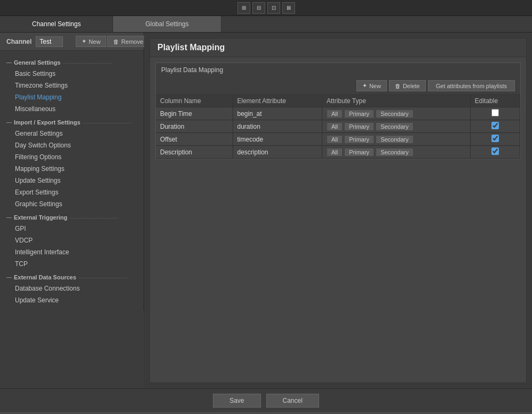 This screenshot has height=414, width=532. What do you see at coordinates (94, 42) in the screenshot?
I see `new-label: New` at bounding box center [94, 42].